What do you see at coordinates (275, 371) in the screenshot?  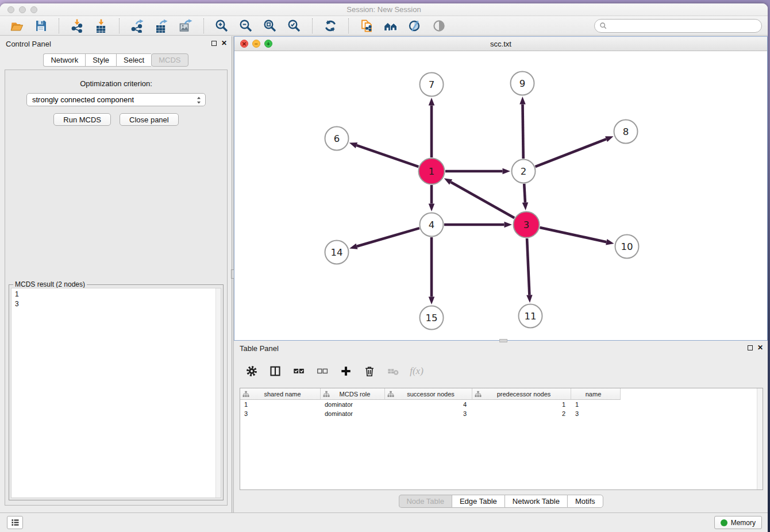 I see `show-columns-button` at bounding box center [275, 371].